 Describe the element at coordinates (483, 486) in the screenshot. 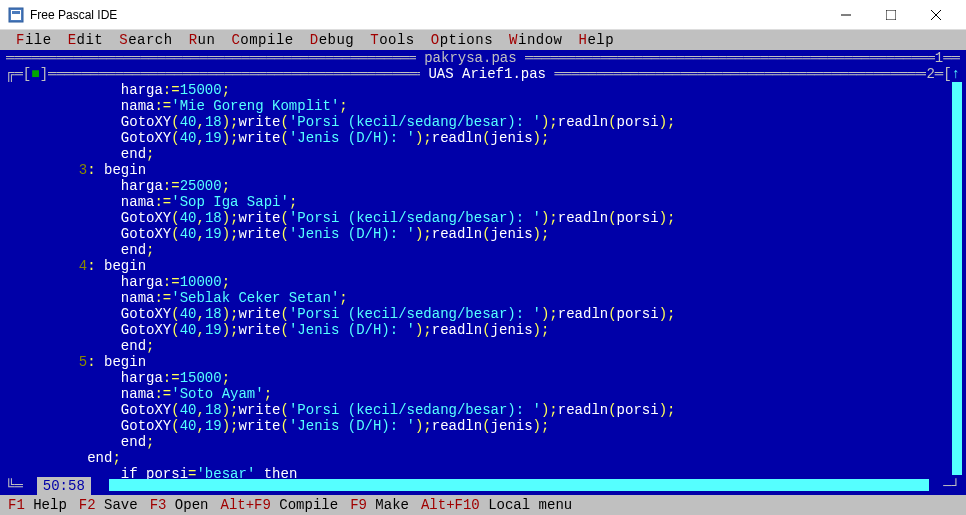

I see `editor-statusbar: ╚═ 50:58 ─┘` at that location.